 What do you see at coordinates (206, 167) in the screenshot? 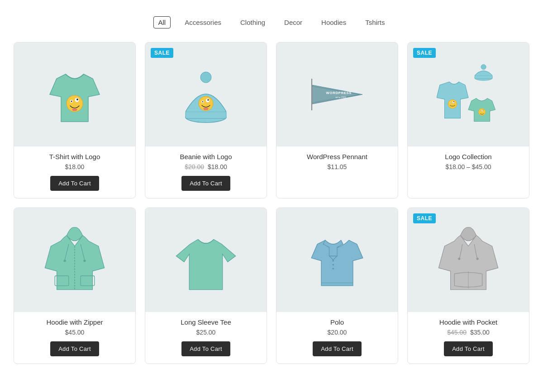
I see `product-price-beanie-logo: $20.00 $18.00` at bounding box center [206, 167].